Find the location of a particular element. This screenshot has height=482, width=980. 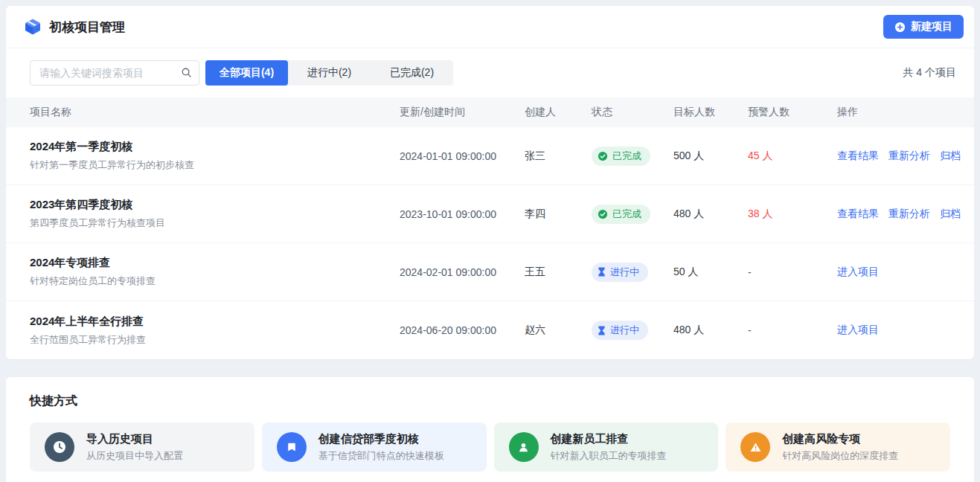

project-name: 2024年上半年全行排查 is located at coordinates (214, 321).